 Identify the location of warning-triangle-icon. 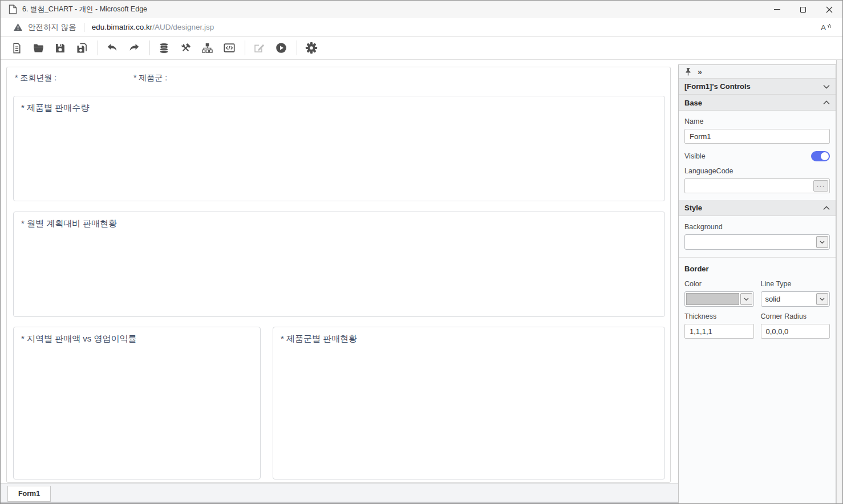
(18, 27).